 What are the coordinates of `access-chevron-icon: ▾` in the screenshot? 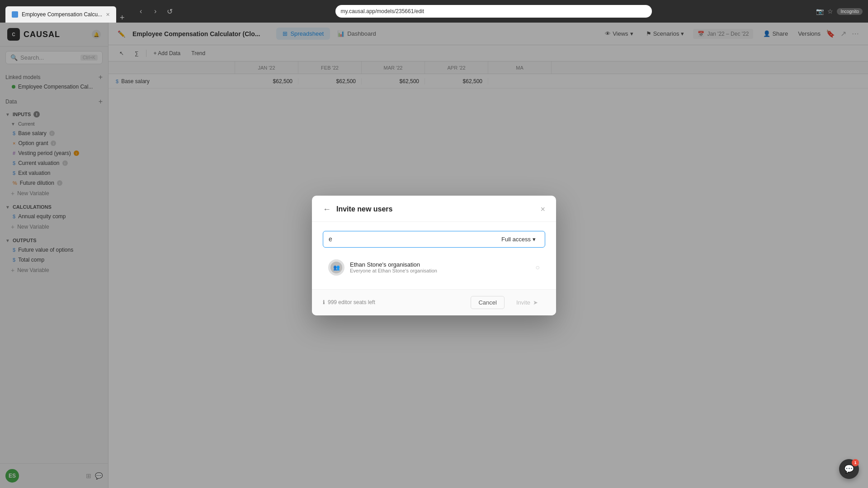 It's located at (534, 239).